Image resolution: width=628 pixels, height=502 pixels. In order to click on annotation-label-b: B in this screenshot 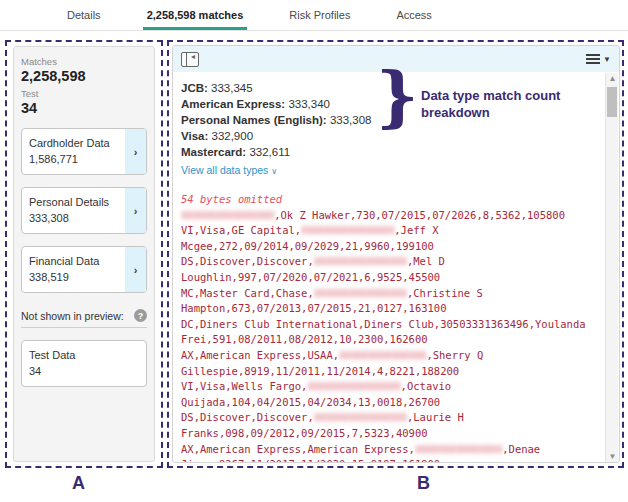, I will do `click(424, 484)`.